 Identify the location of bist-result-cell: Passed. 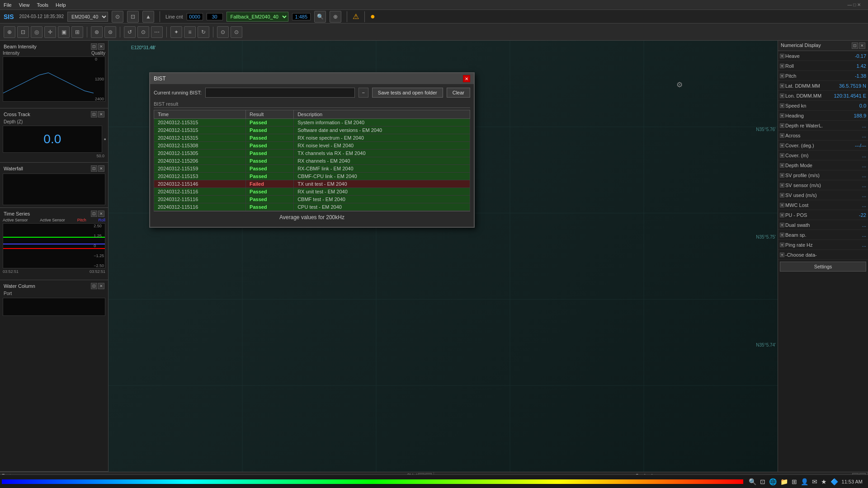
(270, 207).